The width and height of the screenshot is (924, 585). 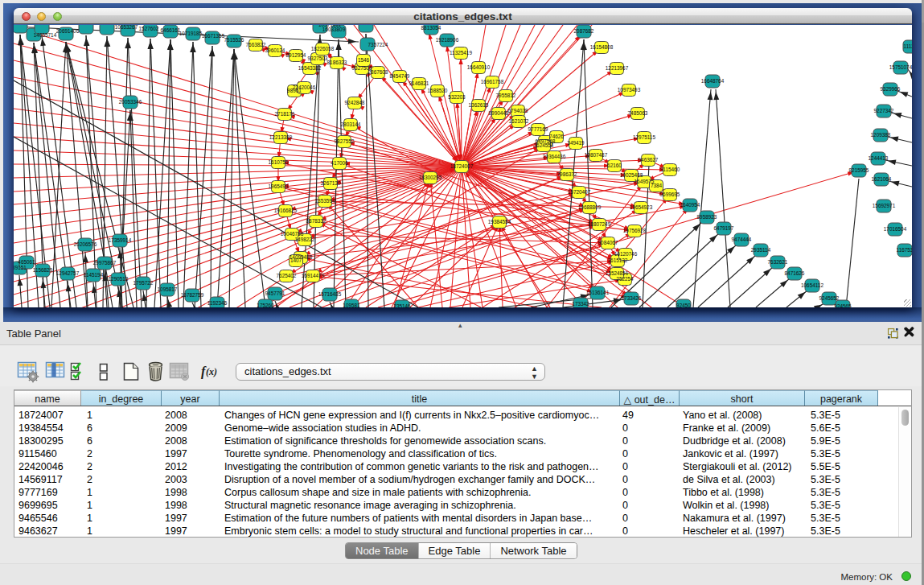 I want to click on svg-text: 10688809, so click(x=590, y=208).